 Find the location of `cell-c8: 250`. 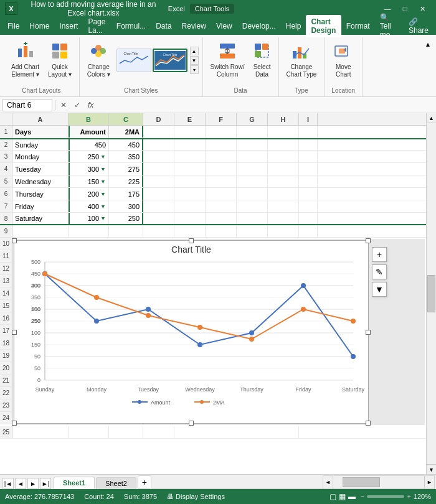

cell-c8: 250 is located at coordinates (126, 218).